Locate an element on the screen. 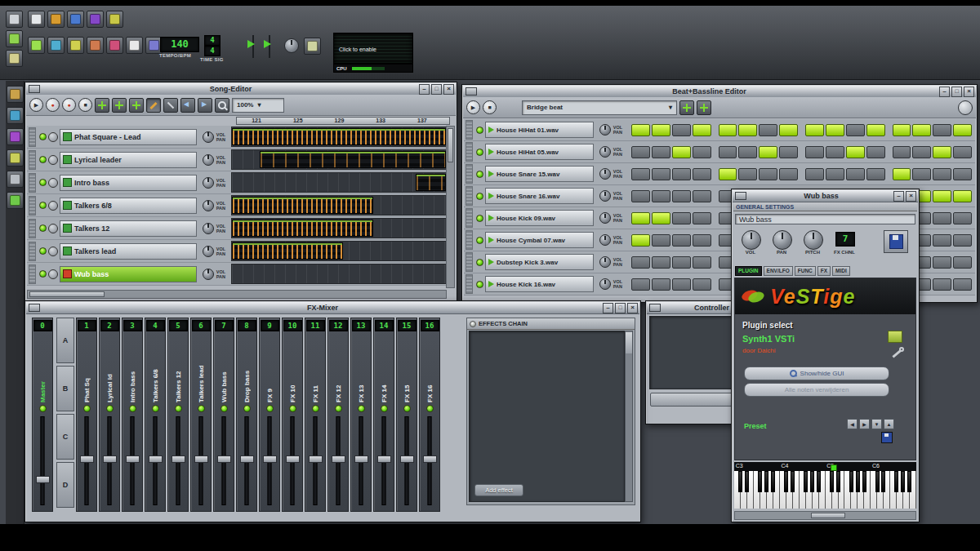 Image resolution: width=980 pixels, height=551 pixels. track-name-button: Phat Square - Lead is located at coordinates (128, 137).